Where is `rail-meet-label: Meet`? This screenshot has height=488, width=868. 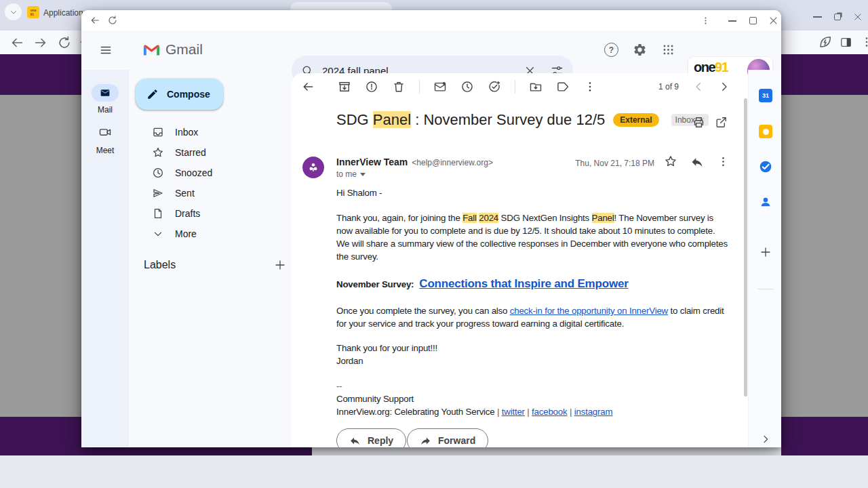
rail-meet-label: Meet is located at coordinates (105, 150).